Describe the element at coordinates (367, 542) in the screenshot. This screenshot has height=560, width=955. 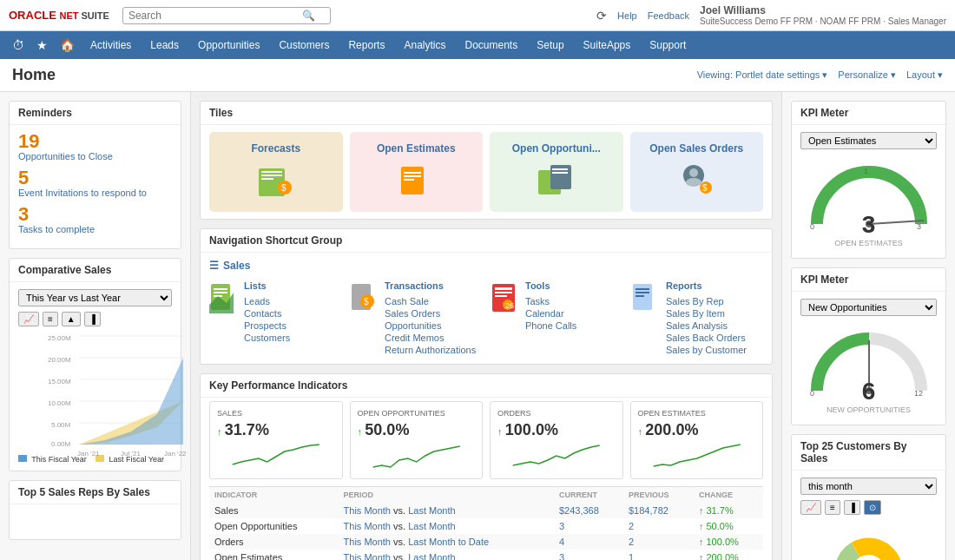
I see `kpi-period-link-orders: This Month` at that location.